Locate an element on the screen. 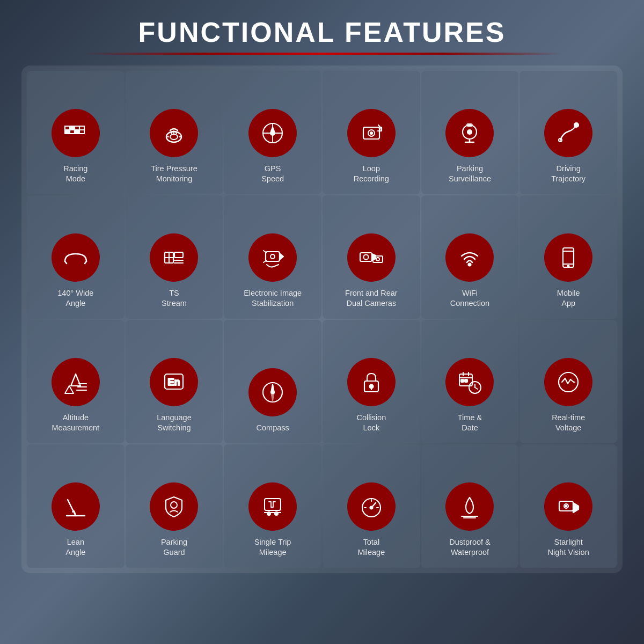 This screenshot has height=644, width=644. feature-voltage: Real-timeVoltage is located at coordinates (568, 382).